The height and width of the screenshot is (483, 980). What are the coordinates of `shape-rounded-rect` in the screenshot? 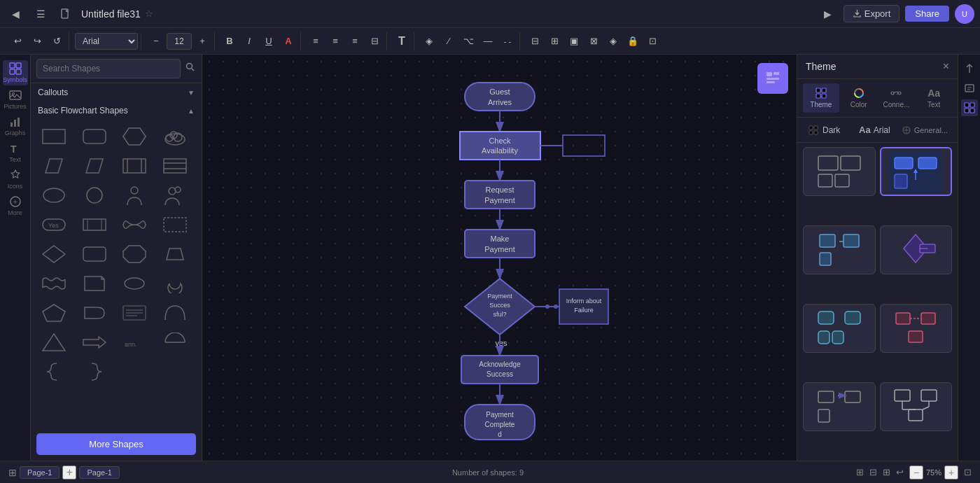 It's located at (94, 136).